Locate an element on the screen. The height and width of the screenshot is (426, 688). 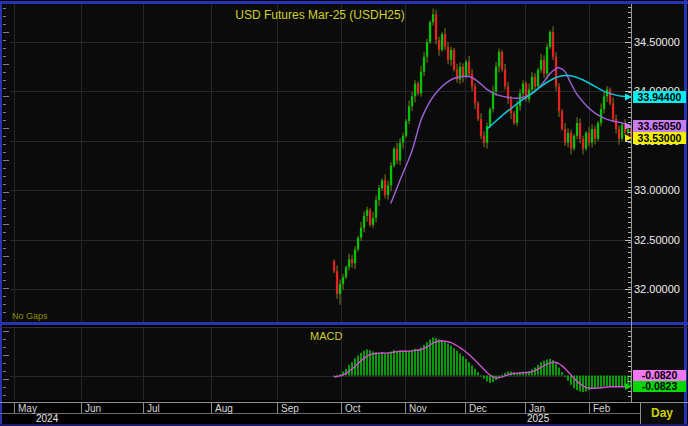
macd-study-label: MACD is located at coordinates (326, 336).